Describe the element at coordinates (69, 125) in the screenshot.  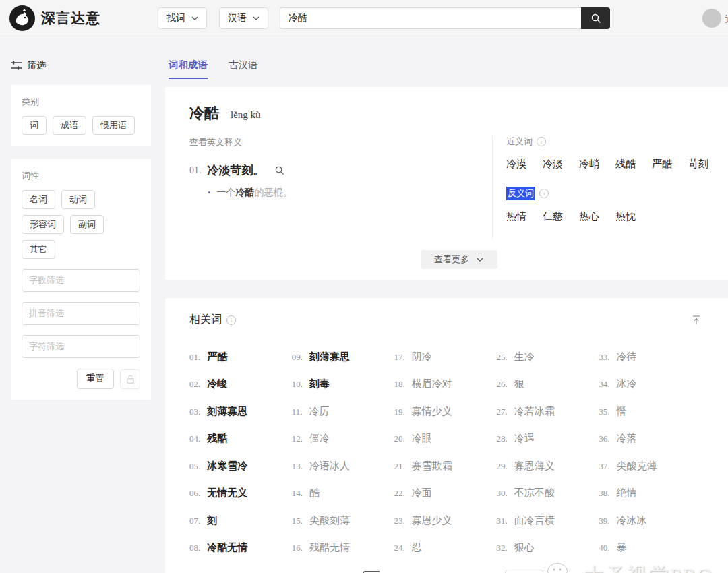
I see `category-chip: 成语` at that location.